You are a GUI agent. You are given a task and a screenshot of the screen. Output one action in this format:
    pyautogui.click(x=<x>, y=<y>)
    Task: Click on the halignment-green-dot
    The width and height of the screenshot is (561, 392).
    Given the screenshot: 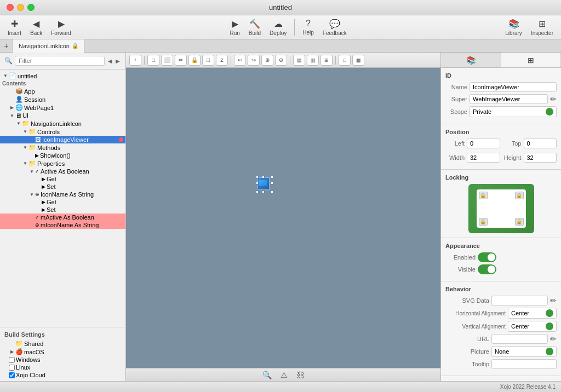 What is the action you would take?
    pyautogui.click(x=549, y=313)
    